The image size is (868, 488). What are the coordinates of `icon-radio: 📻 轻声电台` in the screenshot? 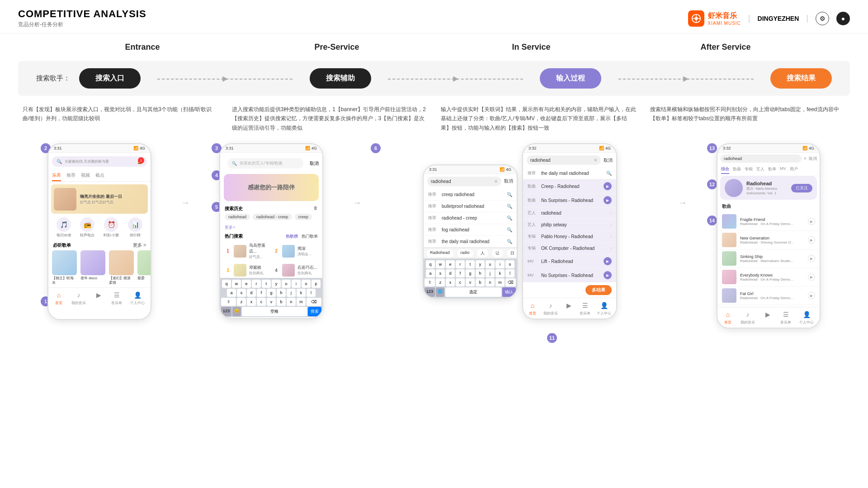 It's located at (87, 228).